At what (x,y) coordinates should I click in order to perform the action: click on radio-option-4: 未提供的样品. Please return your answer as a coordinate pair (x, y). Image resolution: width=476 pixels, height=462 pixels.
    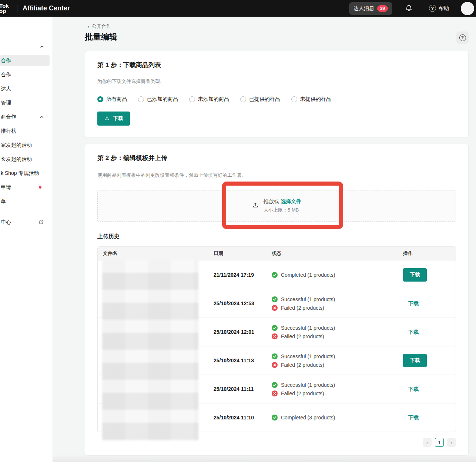
    Looking at the image, I should click on (311, 99).